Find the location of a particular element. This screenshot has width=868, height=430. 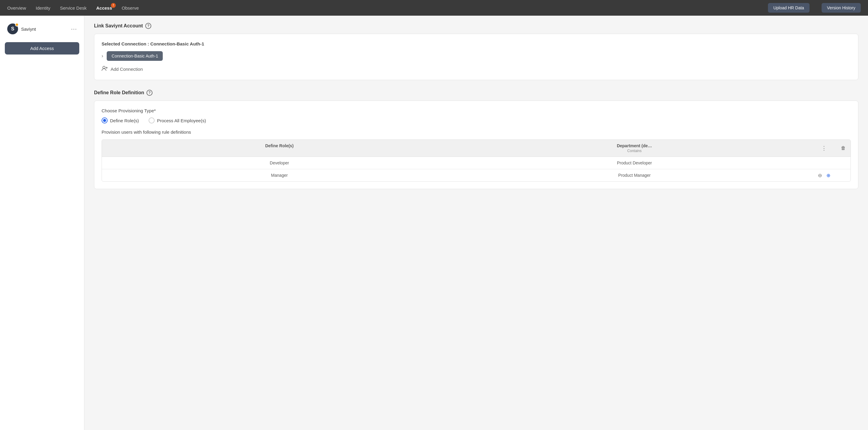

table-cell-role-2: Manager is located at coordinates (279, 175).